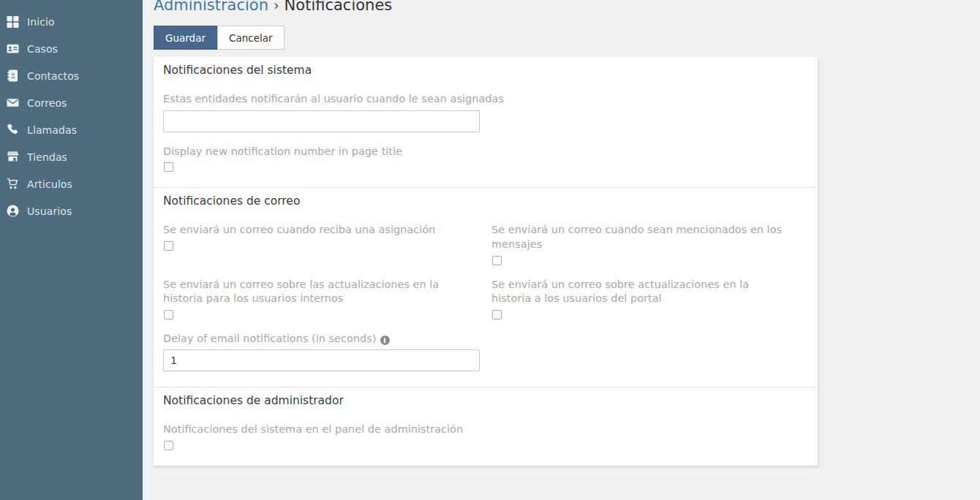 This screenshot has width=980, height=500. What do you see at coordinates (53, 76) in the screenshot?
I see `sidebar-item-label: Contactos` at bounding box center [53, 76].